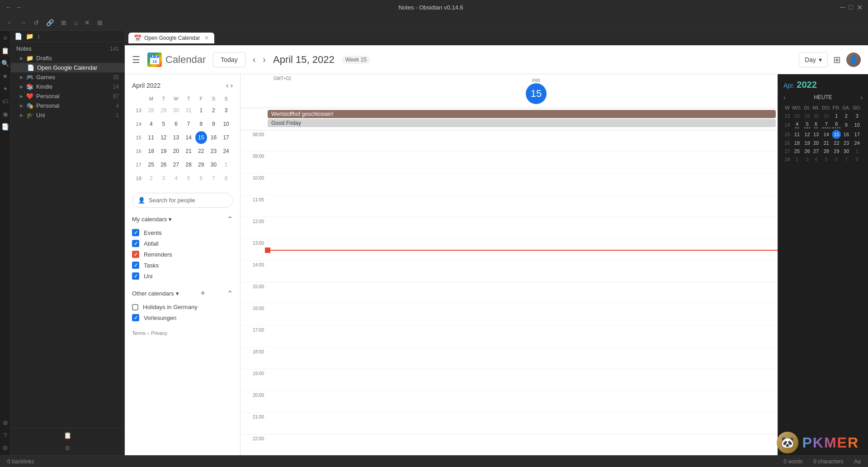  I want to click on today-button: Today, so click(229, 60).